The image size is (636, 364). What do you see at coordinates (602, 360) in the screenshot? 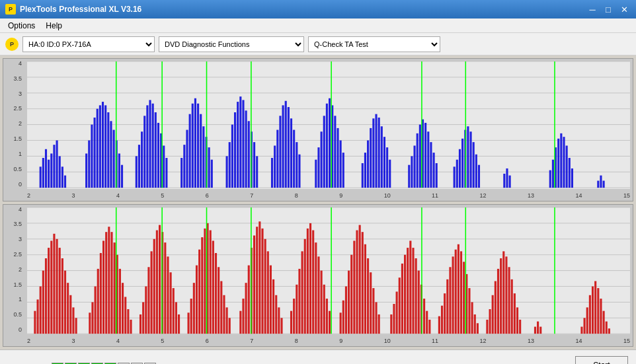
I see `start-button: Start` at bounding box center [602, 360].